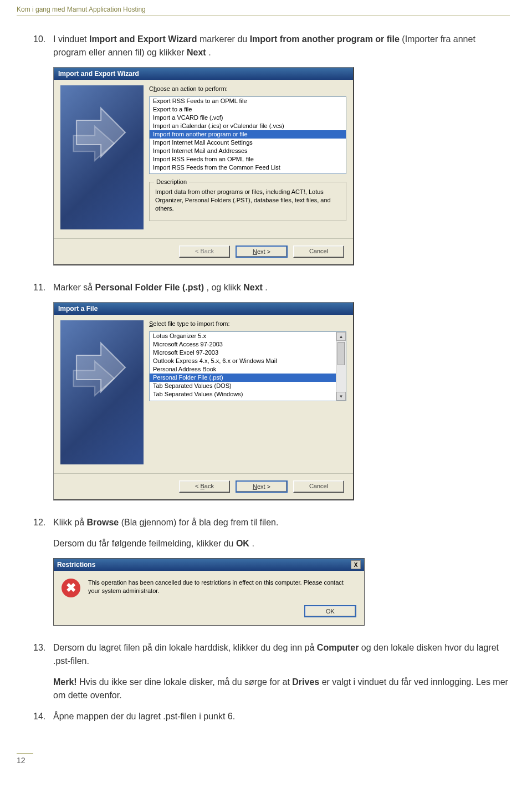 The width and height of the screenshot is (532, 808). I want to click on text: markerer du, so click(225, 39).